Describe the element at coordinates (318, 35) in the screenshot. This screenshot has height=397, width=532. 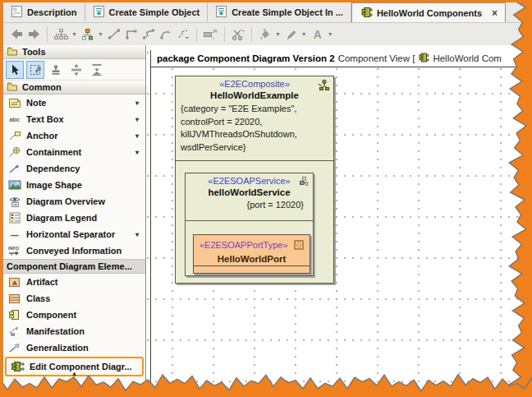
I see `font-icon: A` at that location.